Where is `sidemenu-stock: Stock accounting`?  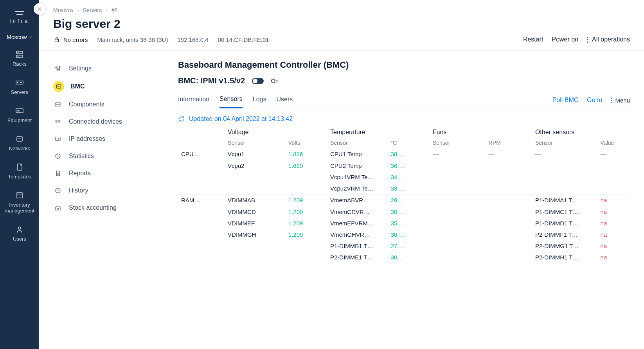
sidemenu-stock: Stock accounting is located at coordinates (116, 208).